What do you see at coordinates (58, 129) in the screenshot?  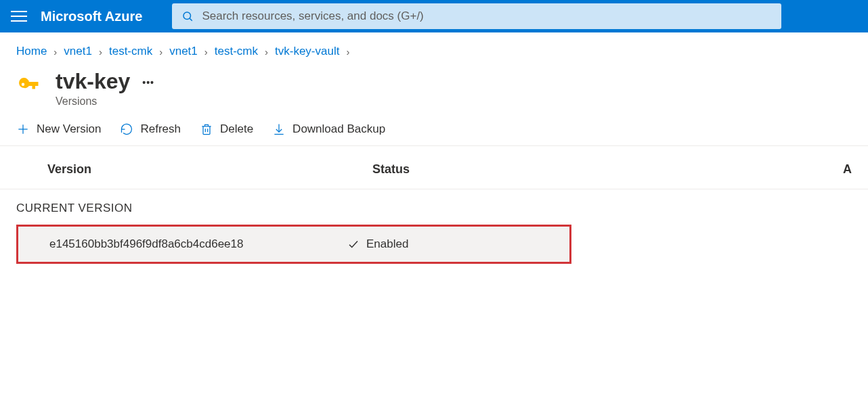 I see `new-version-button: New Version` at bounding box center [58, 129].